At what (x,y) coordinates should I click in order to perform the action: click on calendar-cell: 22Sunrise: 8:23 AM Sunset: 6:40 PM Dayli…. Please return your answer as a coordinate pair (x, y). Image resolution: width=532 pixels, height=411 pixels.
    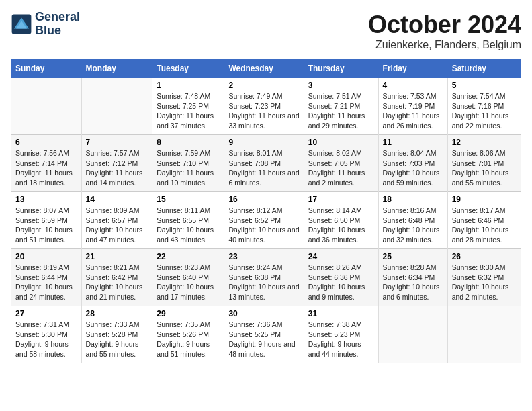
    Looking at the image, I should click on (188, 278).